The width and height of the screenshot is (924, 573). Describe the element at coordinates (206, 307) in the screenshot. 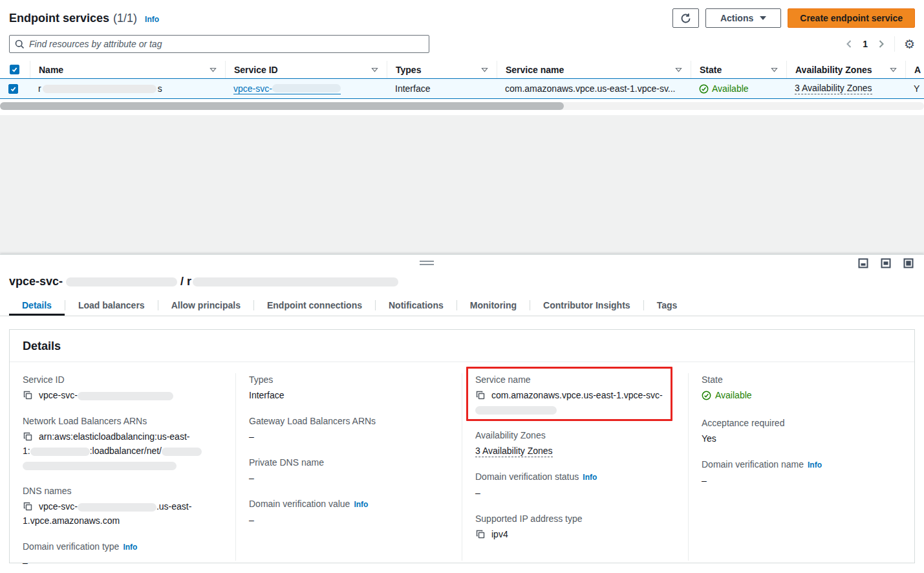

I see `tab-allow-principals: Allow principals` at that location.